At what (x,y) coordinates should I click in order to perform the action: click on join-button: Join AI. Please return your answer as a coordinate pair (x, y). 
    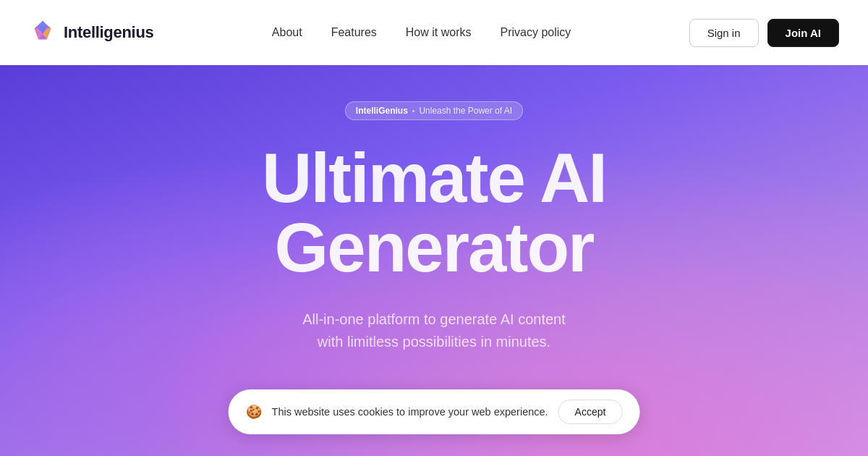
    Looking at the image, I should click on (803, 33).